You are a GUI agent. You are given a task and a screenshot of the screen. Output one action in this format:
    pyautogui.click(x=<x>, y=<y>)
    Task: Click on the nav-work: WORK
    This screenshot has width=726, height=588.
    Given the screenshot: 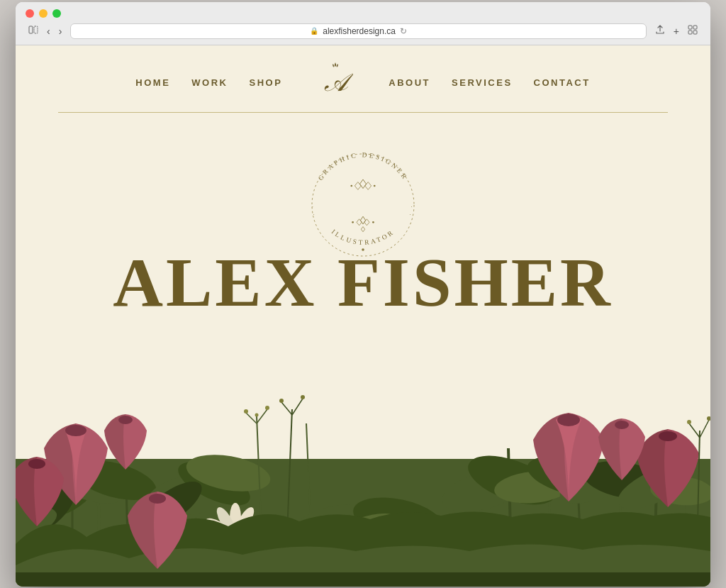 What is the action you would take?
    pyautogui.click(x=210, y=82)
    